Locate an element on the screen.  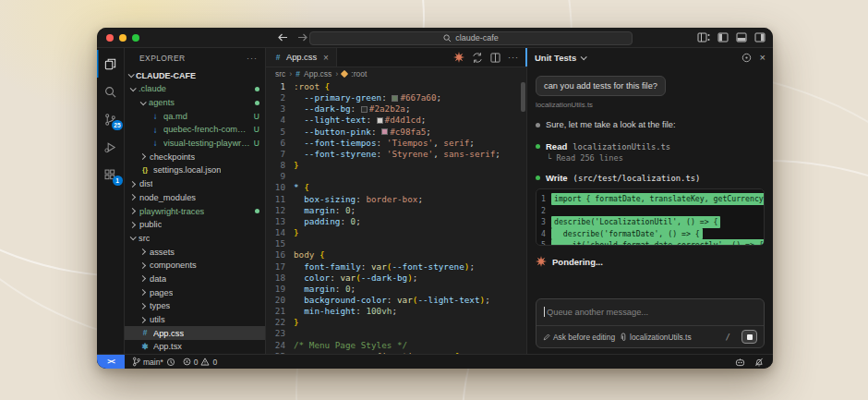
extensions-activity-icon: 1 is located at coordinates (111, 175).